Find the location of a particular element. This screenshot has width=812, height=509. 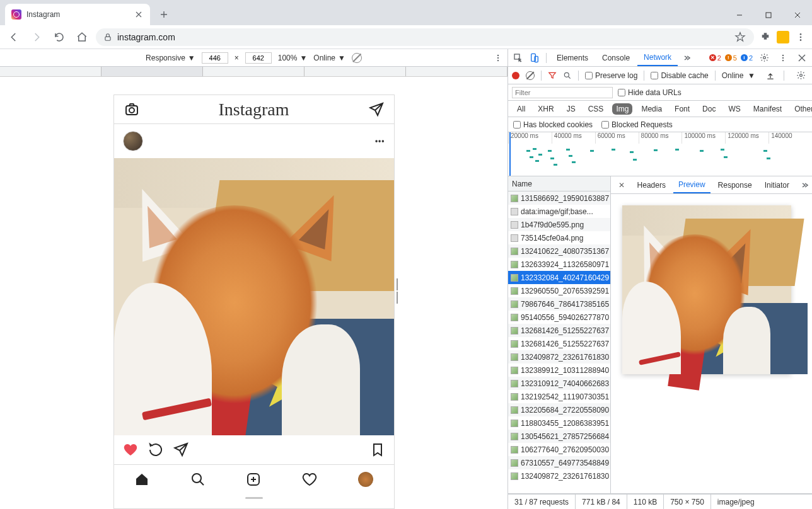

share-icon is located at coordinates (181, 450).